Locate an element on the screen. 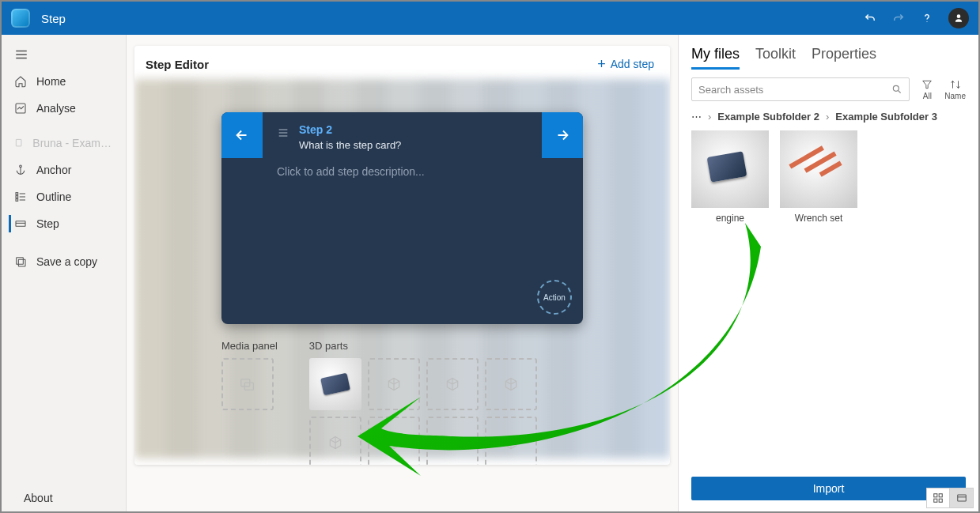 This screenshot has height=513, width=980. search-input: Search assets is located at coordinates (800, 89).